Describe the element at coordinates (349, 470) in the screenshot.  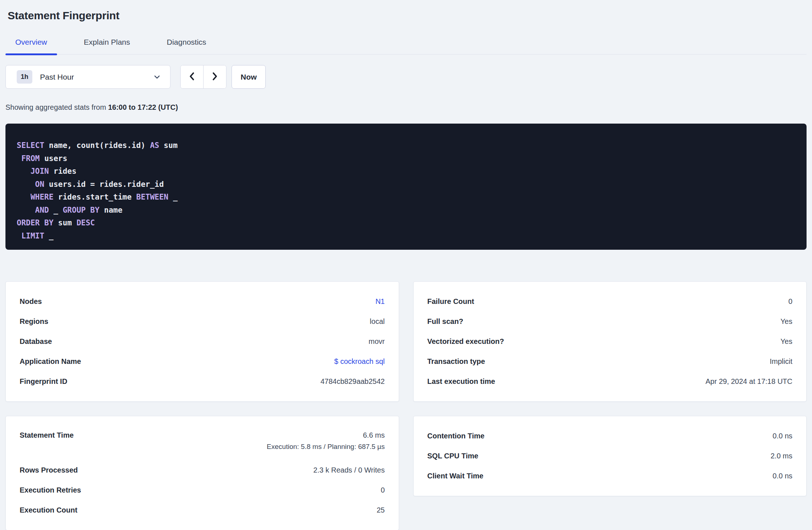
I see `row-value-group: 2.3 k Reads / 0 Writes` at that location.